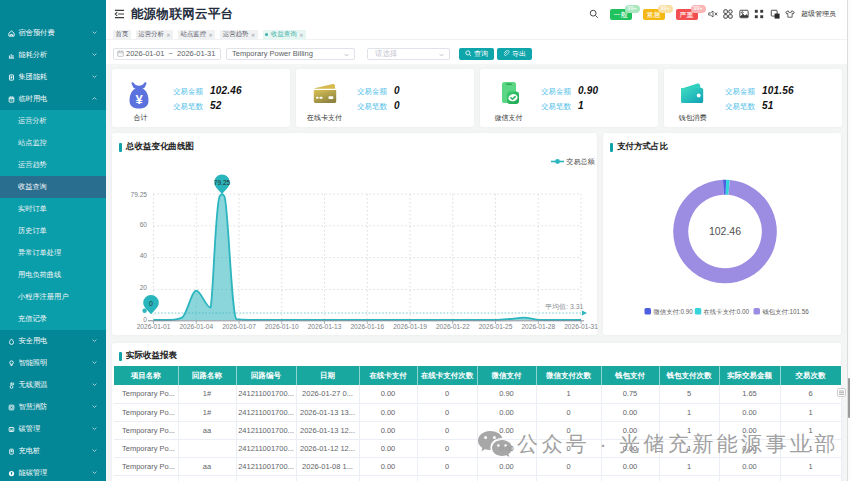  Describe the element at coordinates (367, 326) in the screenshot. I see `svg-text: 2026-01-16` at that location.